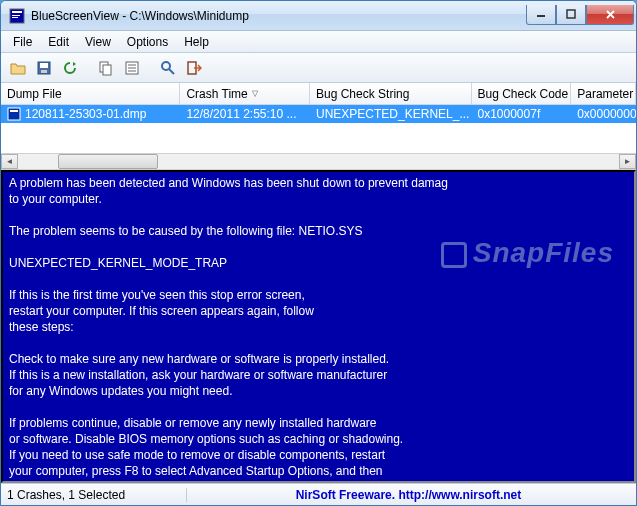 The image size is (637, 506). What do you see at coordinates (408, 495) in the screenshot?
I see `status-link: NirSoft Freeware. http://www.nirsoft.net` at bounding box center [408, 495].